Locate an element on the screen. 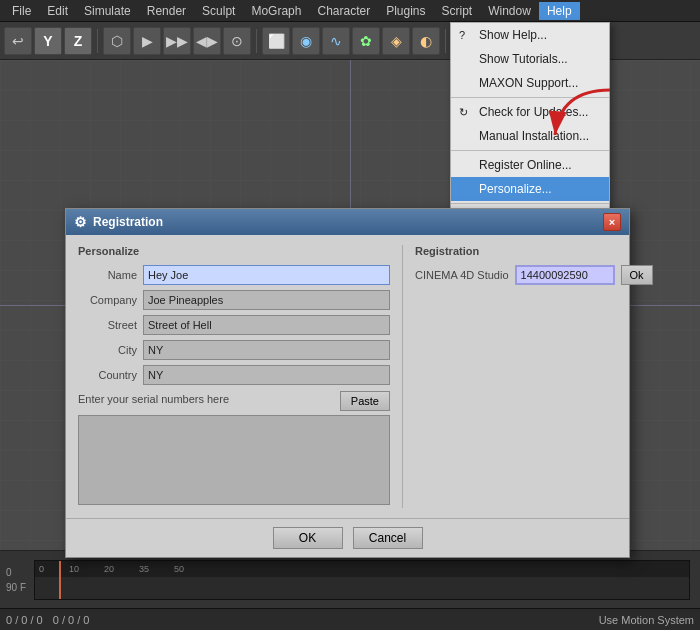  serial-textarea is located at coordinates (234, 460).